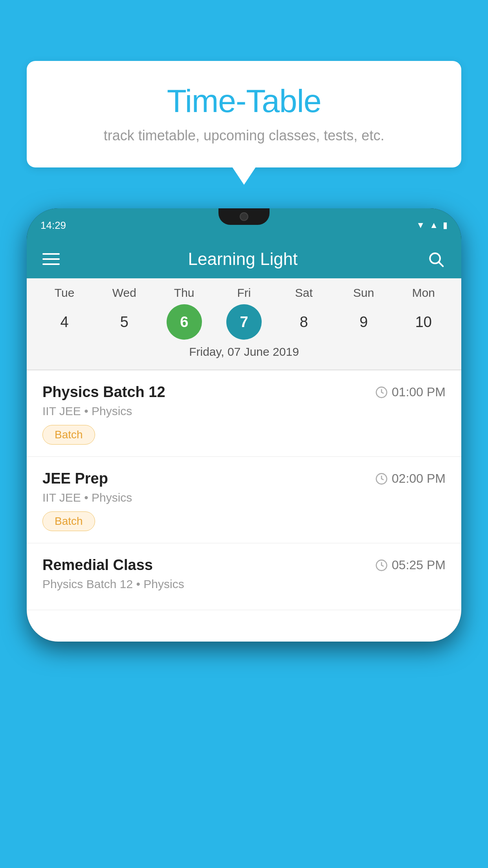  What do you see at coordinates (53, 224) in the screenshot?
I see `status-time: 14:29` at bounding box center [53, 224].